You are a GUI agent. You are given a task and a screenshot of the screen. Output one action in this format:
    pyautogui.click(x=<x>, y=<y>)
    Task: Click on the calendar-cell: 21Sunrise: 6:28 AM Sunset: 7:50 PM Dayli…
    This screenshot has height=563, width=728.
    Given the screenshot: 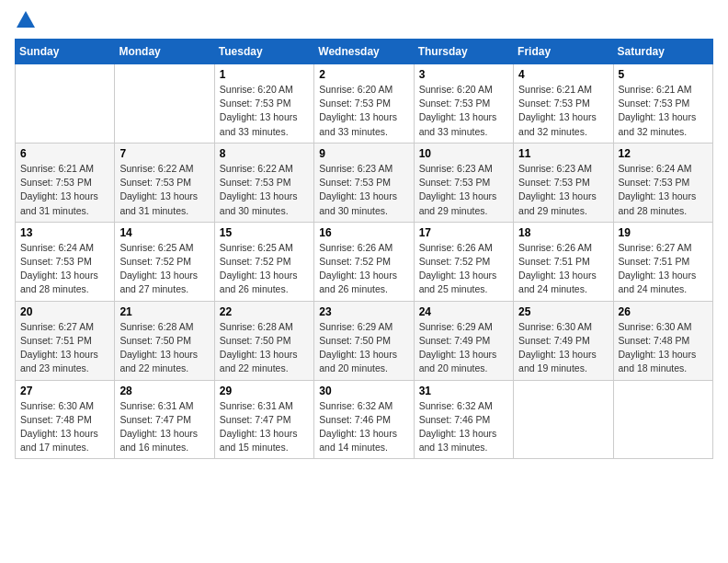 What is the action you would take?
    pyautogui.click(x=165, y=340)
    